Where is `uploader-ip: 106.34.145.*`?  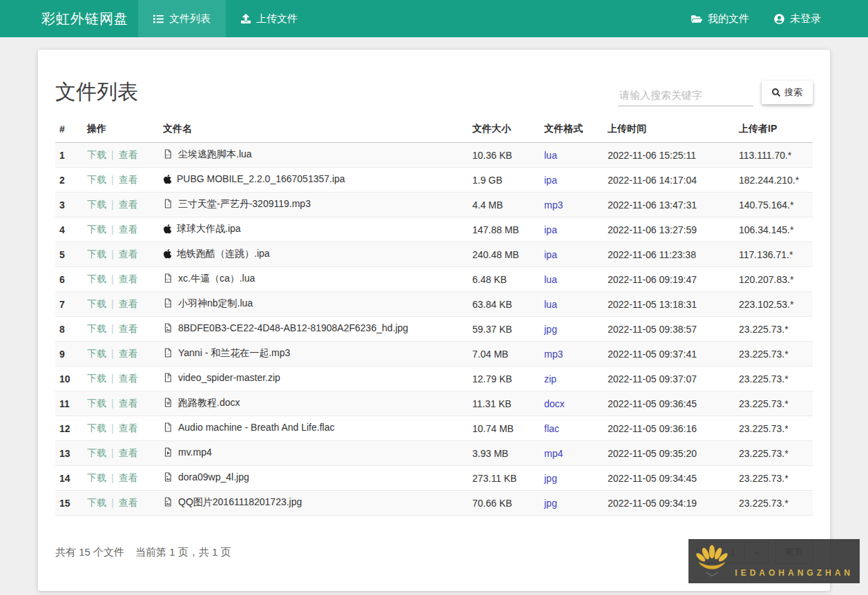 uploader-ip: 106.34.145.* is located at coordinates (773, 230).